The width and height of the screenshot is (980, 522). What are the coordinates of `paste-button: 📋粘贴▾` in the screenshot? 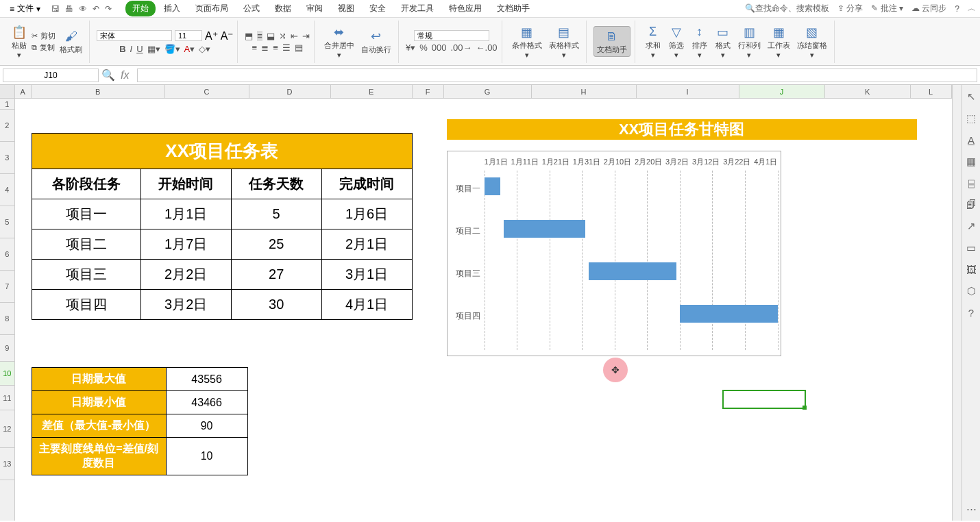 It's located at (19, 42).